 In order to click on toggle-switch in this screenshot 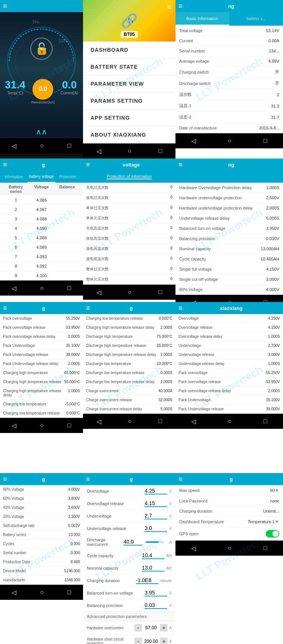, I will do `click(272, 534)`.